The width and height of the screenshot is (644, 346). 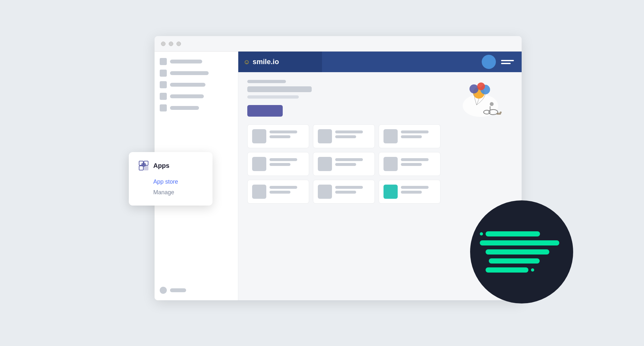 I want to click on header-cta-button, so click(x=265, y=111).